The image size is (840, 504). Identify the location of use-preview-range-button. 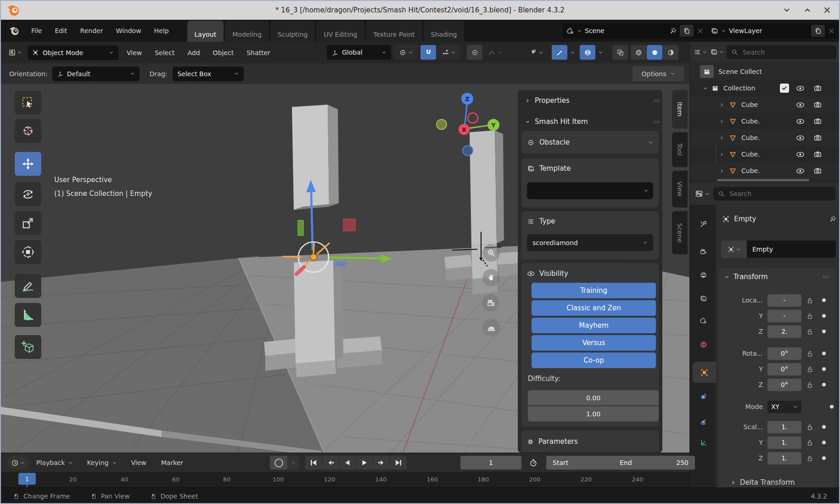
(533, 463).